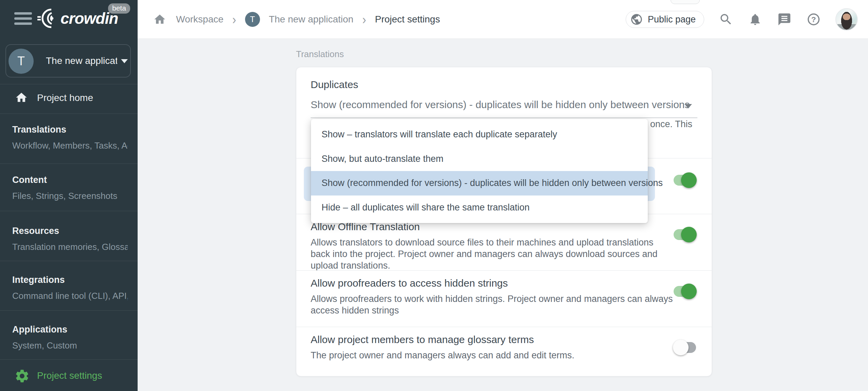 The height and width of the screenshot is (391, 868). Describe the element at coordinates (119, 8) in the screenshot. I see `beta-badge: beta` at that location.